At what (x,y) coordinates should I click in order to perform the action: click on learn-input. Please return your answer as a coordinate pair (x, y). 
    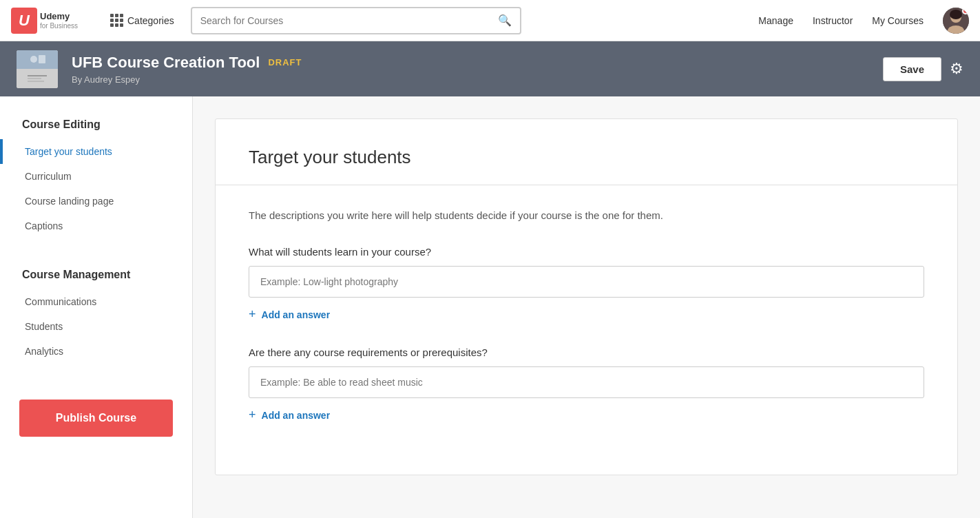
    Looking at the image, I should click on (587, 282).